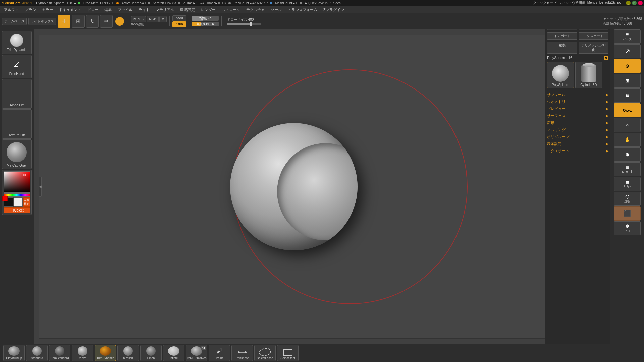  Describe the element at coordinates (288, 353) in the screenshot. I see `selectrect-btn: SelectRect` at that location.